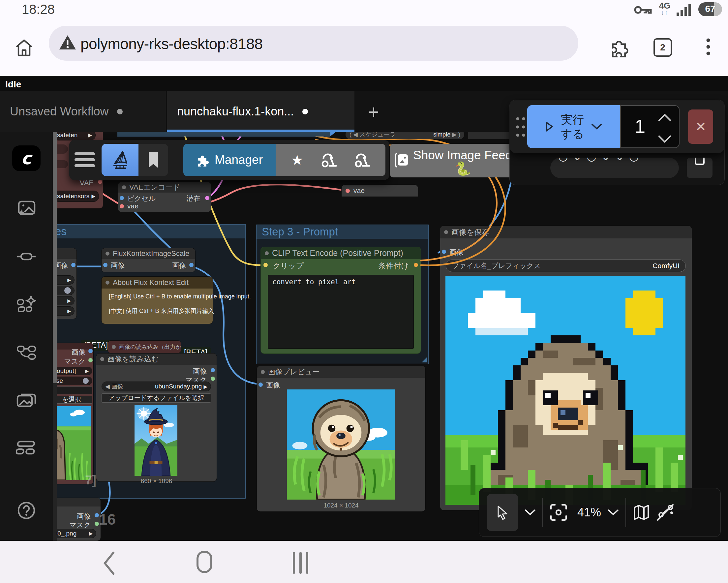 The image size is (728, 583). What do you see at coordinates (72, 400) in the screenshot?
I see `widget-select-button: を選択` at bounding box center [72, 400].